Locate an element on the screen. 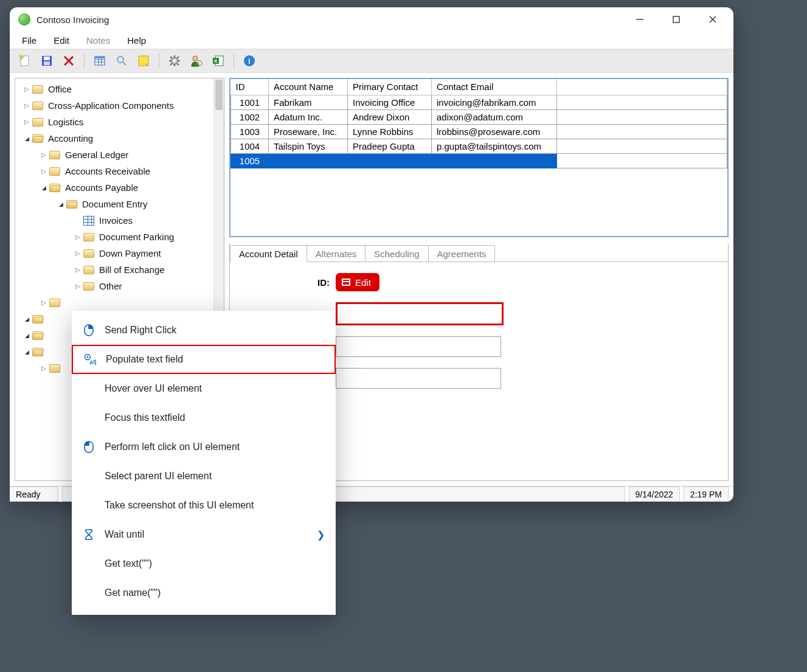 This screenshot has height=672, width=807. toolbar-excel: X is located at coordinates (218, 61).